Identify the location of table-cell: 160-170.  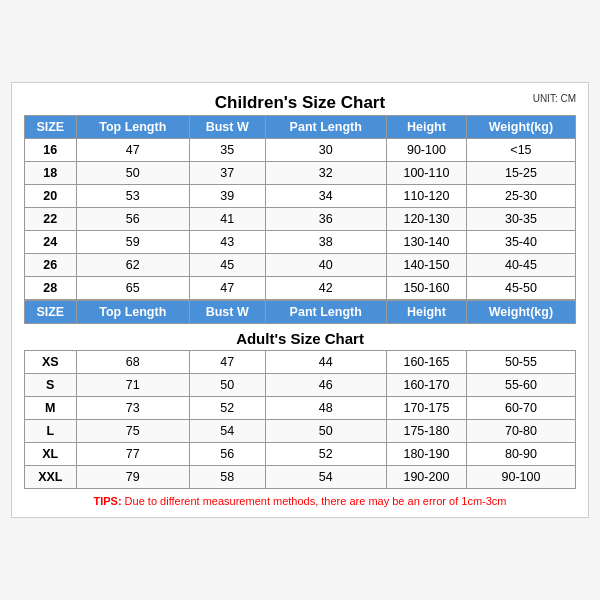
(426, 386).